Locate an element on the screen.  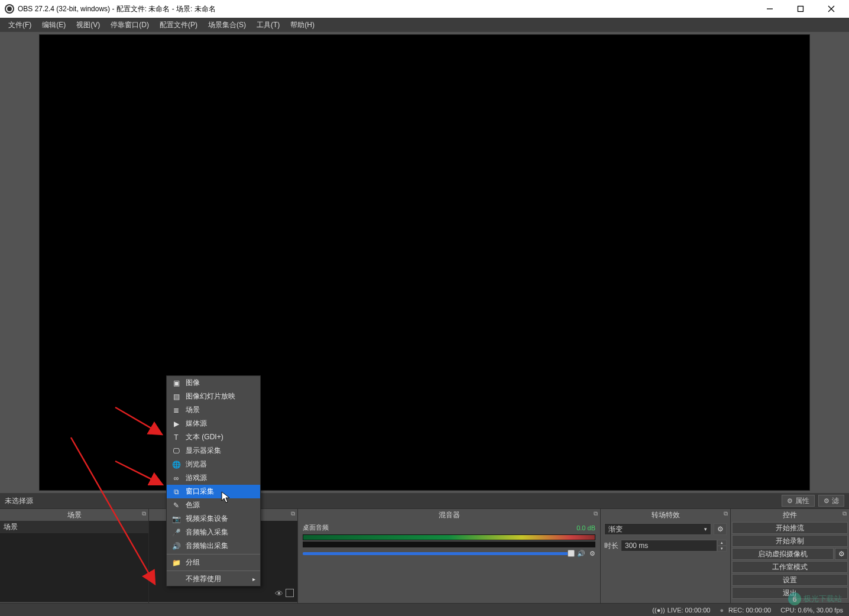
menu-item-group: 📁分组 is located at coordinates (213, 563).